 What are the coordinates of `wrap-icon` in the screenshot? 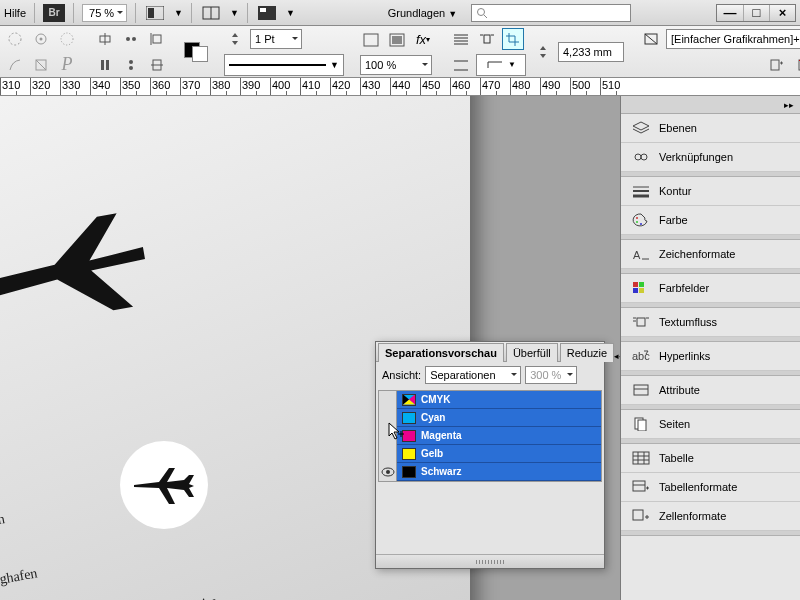 It's located at (641, 322).